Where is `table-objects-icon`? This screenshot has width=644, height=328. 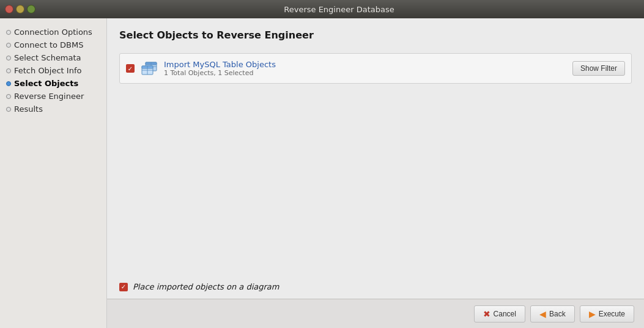 table-objects-icon is located at coordinates (149, 68).